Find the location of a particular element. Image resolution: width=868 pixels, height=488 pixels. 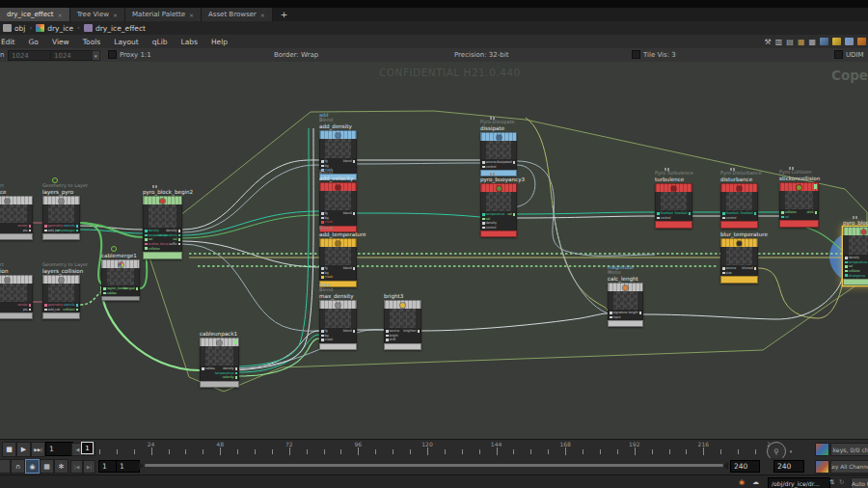

context-path-field: /obj/dry_ice/dr... is located at coordinates (799, 482).